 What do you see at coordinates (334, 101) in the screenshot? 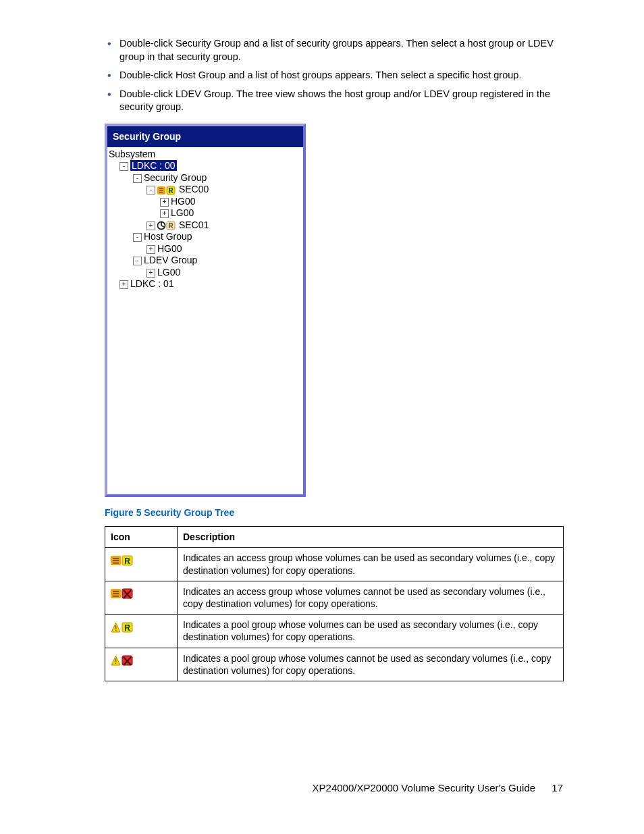
I see `bullet-item: Double-click LDEV Group. The tree view s…` at bounding box center [334, 101].